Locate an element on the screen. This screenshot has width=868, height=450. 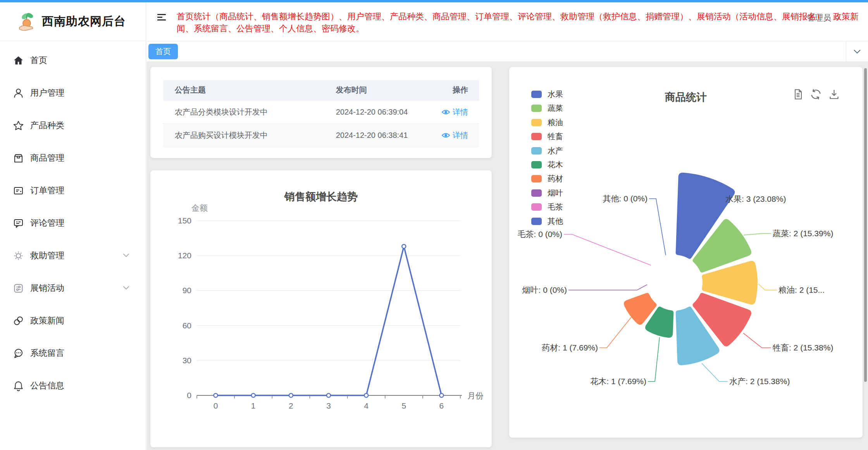
svg-text: 90 is located at coordinates (187, 290).